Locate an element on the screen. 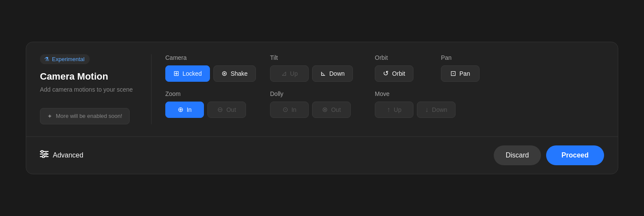  orbit-label: Orbit is located at coordinates (403, 58).